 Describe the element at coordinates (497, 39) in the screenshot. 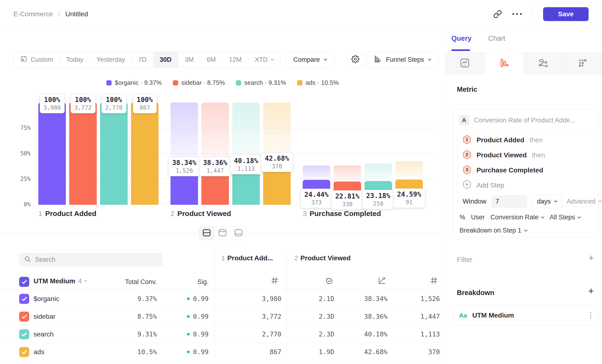

I see `tab-chart: Chart` at that location.